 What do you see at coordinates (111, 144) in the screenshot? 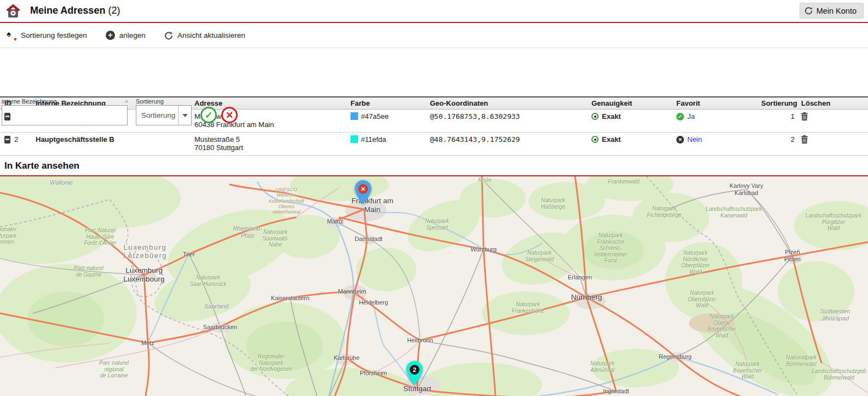
I see `row-name: Hauptgeschäftsstelle B` at bounding box center [111, 144].